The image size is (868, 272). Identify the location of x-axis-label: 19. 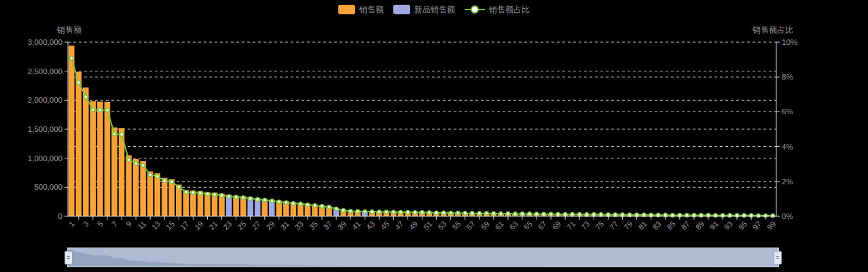
(198, 226).